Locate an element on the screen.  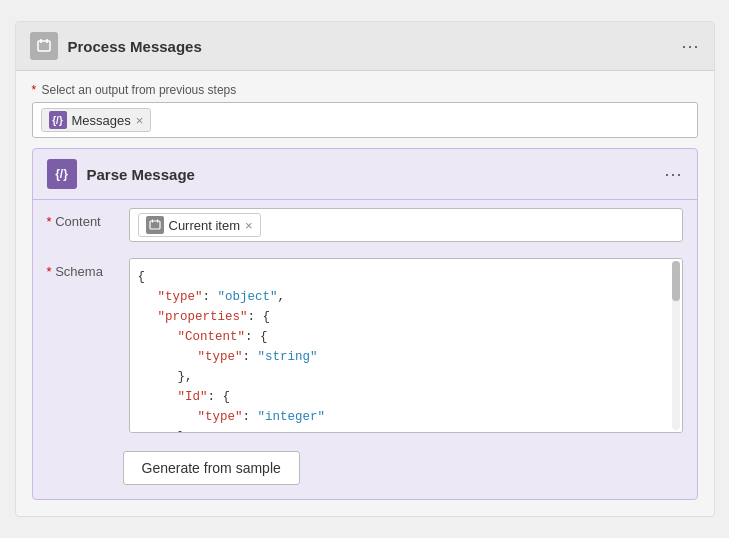
code-line-3: "Content": { is located at coordinates (406, 337).